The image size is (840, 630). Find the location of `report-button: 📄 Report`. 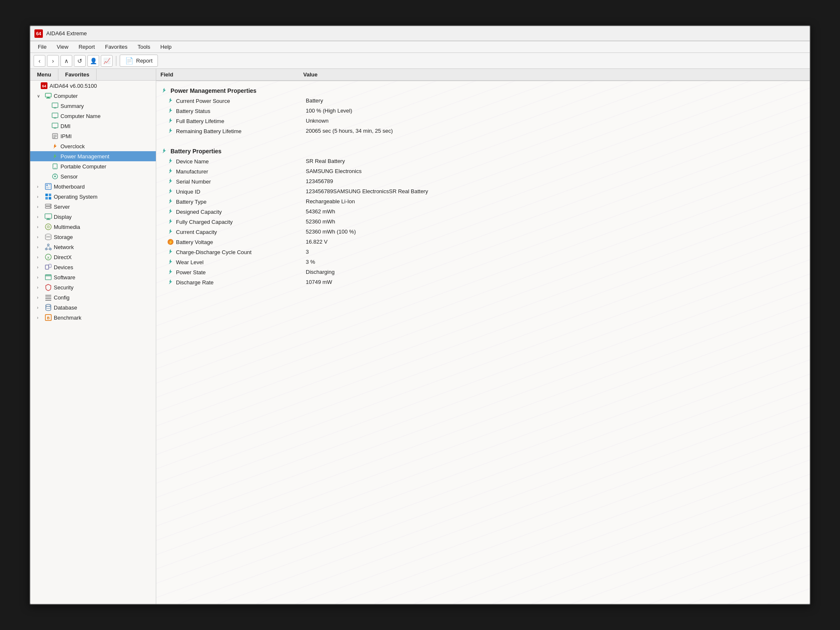

report-button: 📄 Report is located at coordinates (139, 60).